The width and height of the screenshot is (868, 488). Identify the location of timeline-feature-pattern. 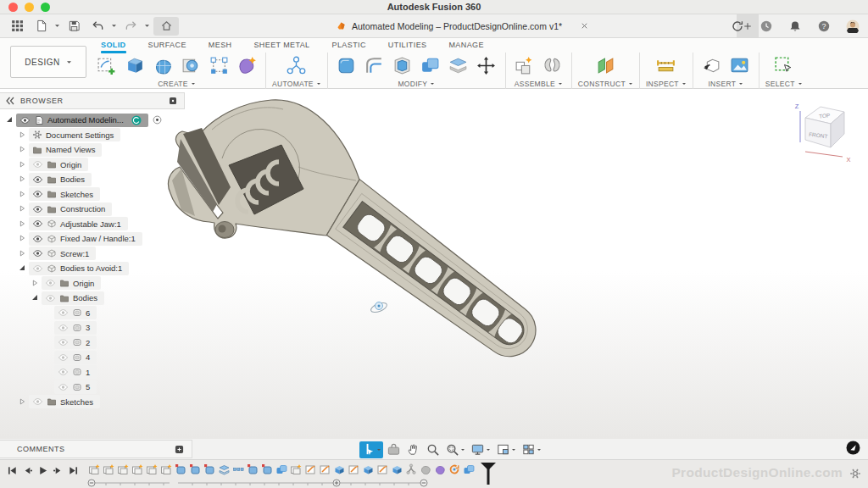
(238, 469).